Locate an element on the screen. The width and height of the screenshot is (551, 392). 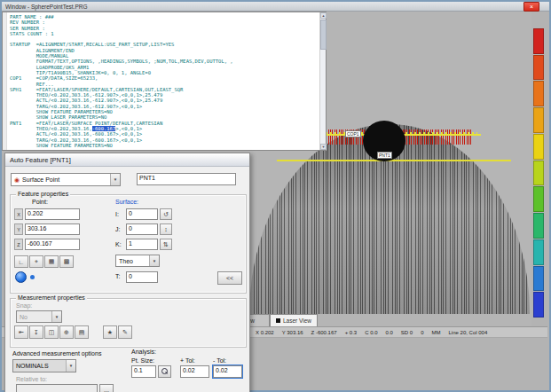
t-field: 0 is located at coordinates (142, 277).